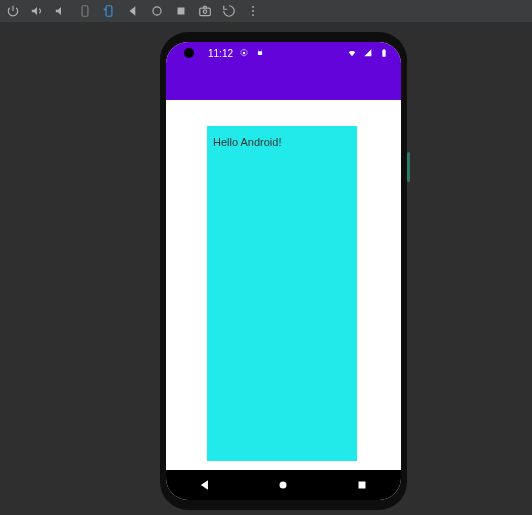 The image size is (532, 515). What do you see at coordinates (283, 485) in the screenshot?
I see `nav-home-button` at bounding box center [283, 485].